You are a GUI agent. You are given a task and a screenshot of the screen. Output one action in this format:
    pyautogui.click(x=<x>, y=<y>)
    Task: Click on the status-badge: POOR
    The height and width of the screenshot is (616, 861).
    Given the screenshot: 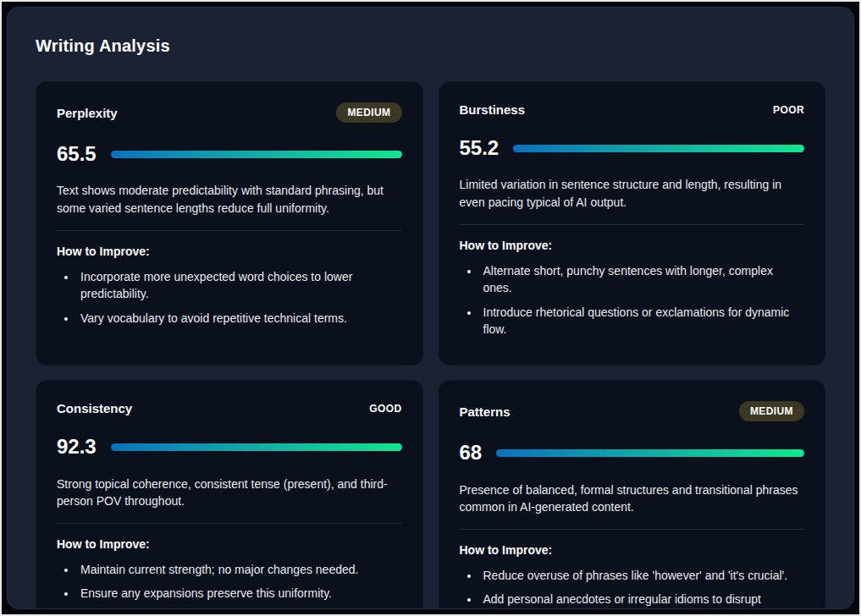 What is the action you would take?
    pyautogui.click(x=789, y=110)
    